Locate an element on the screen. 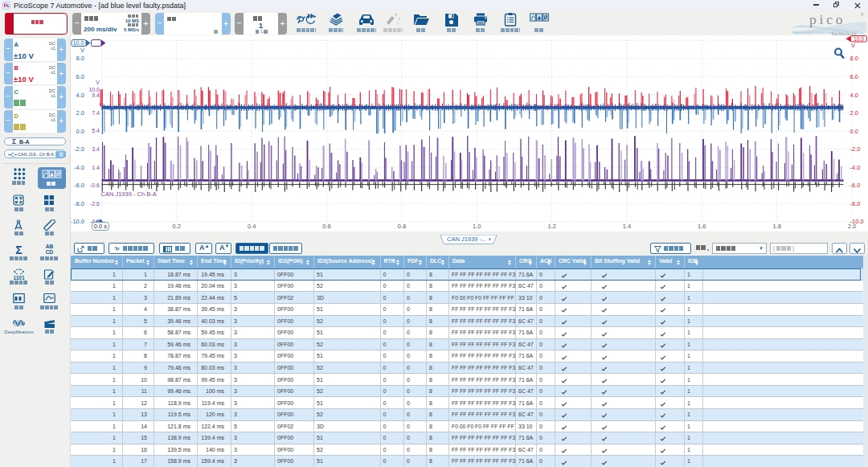 The height and width of the screenshot is (467, 868). svg-text: 1.0 is located at coordinates (477, 227).